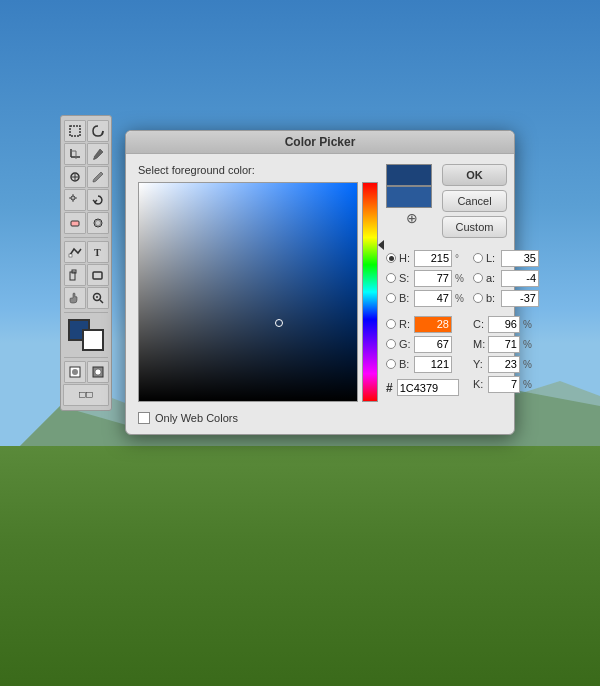 This screenshot has width=600, height=686. I want to click on dialog-title: Color Picker, so click(320, 142).